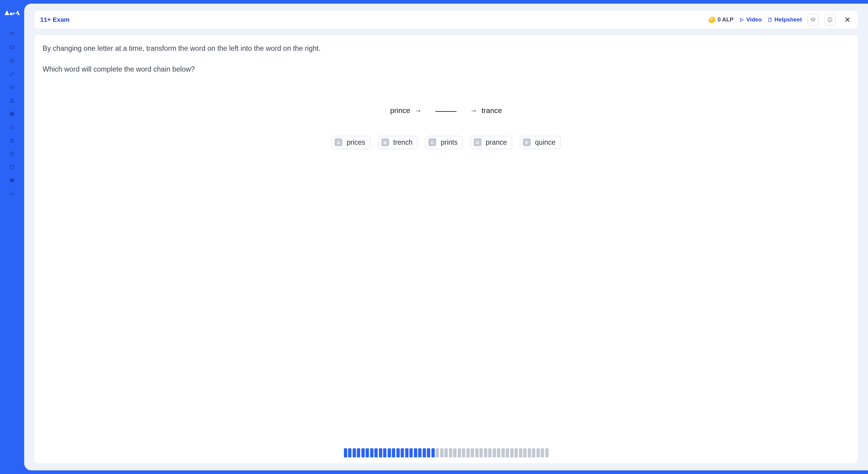 The image size is (868, 474). Describe the element at coordinates (446, 112) in the screenshot. I see `chain-blank` at that location.